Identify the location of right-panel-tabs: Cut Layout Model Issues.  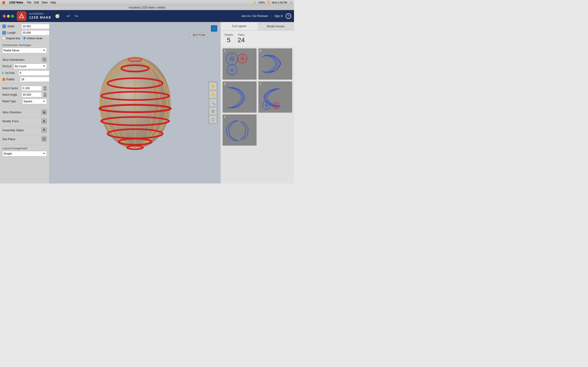
(257, 26).